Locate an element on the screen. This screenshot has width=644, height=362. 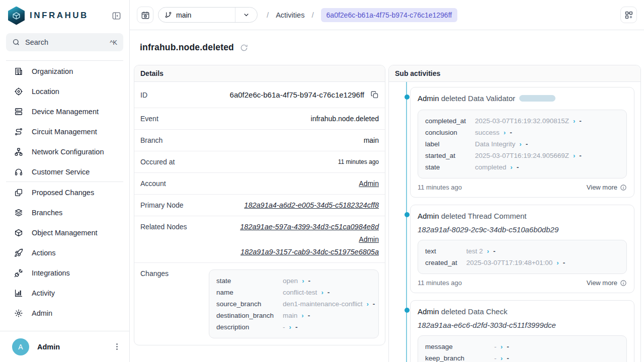
property-row: message-›- is located at coordinates (468, 347).